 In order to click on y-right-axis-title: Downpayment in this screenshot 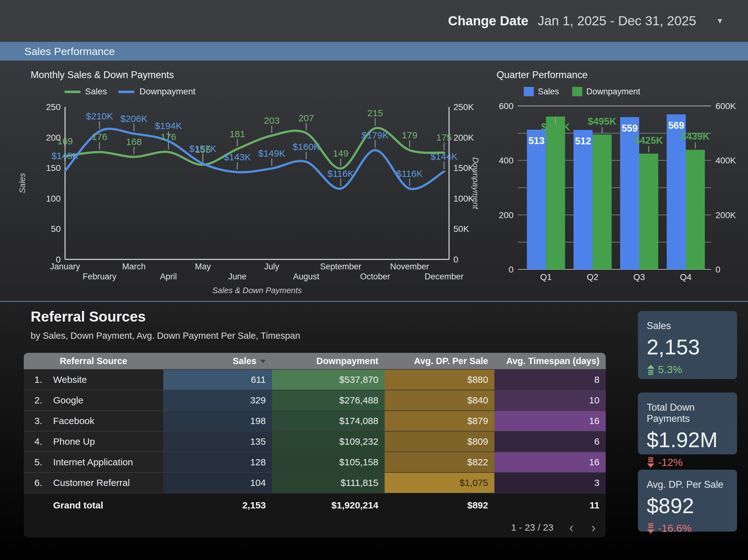, I will do `click(475, 183)`.